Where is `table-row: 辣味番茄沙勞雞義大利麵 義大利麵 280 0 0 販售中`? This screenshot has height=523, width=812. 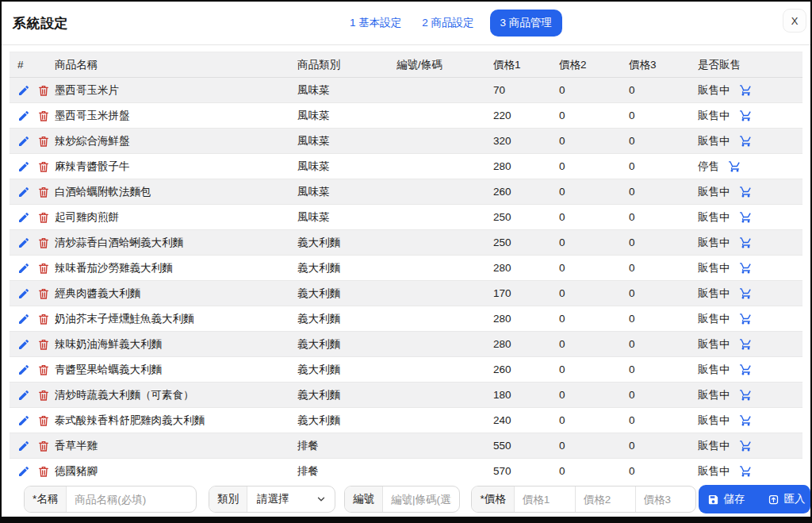 table-row: 辣味番茄沙勞雞義大利麵 義大利麵 280 0 0 販售中 is located at coordinates (406, 268).